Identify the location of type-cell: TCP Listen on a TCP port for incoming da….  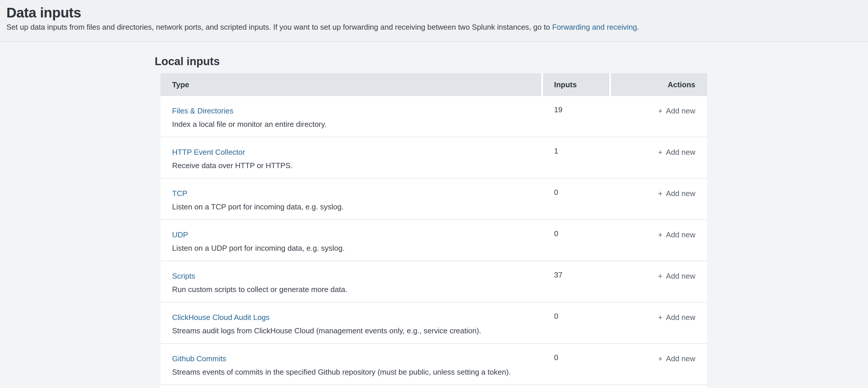
(352, 204).